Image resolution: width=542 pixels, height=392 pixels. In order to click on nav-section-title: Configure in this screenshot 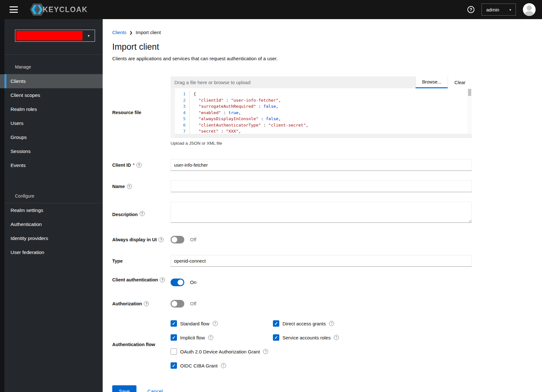, I will do `click(54, 197)`.